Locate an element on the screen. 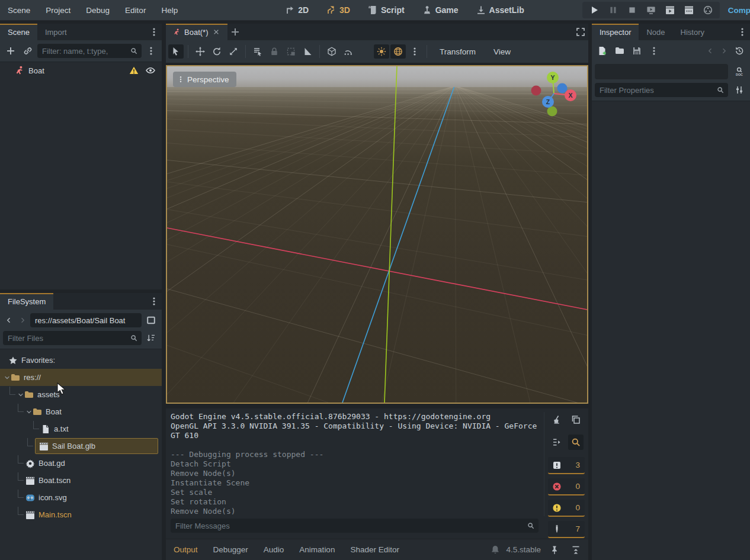 This screenshot has width=750, height=560. load-resource-button is located at coordinates (620, 51).